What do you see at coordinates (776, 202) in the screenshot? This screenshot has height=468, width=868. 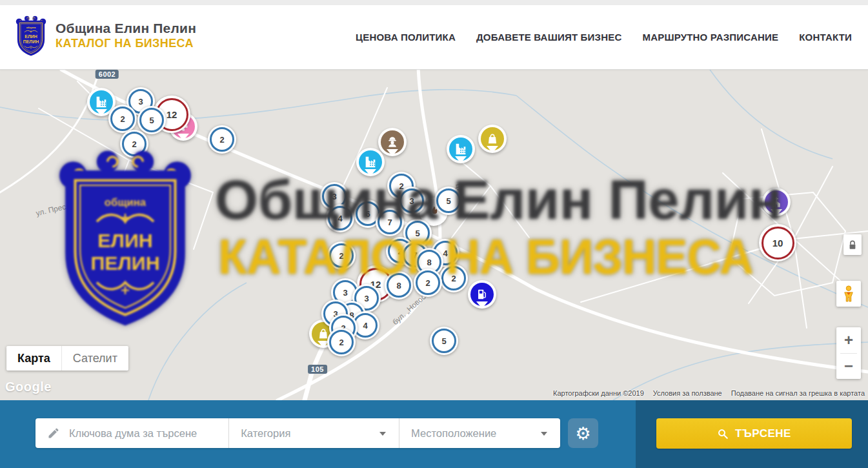 I see `church-pin-marker` at bounding box center [776, 202].